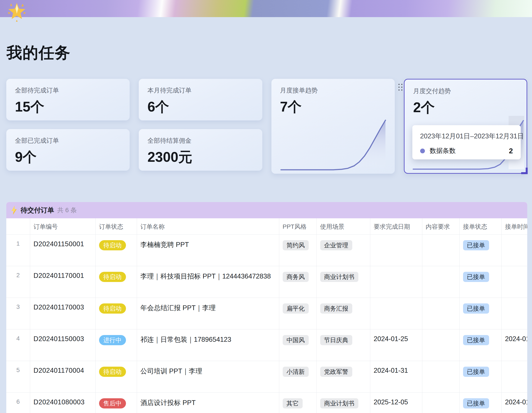 The height and width of the screenshot is (413, 532). Describe the element at coordinates (200, 91) in the screenshot. I see `stat-label: 本月待完成订单` at that location.